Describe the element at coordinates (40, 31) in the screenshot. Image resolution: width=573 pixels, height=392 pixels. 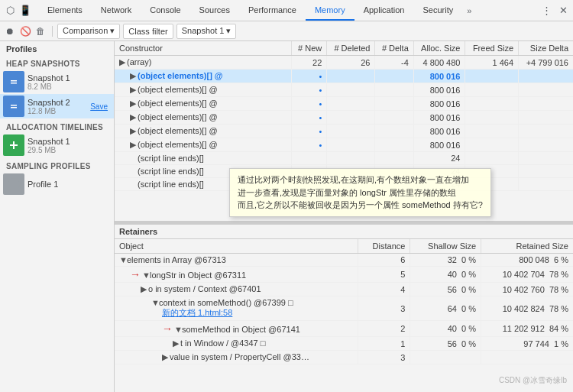
I see `delete-button: 🗑` at that location.